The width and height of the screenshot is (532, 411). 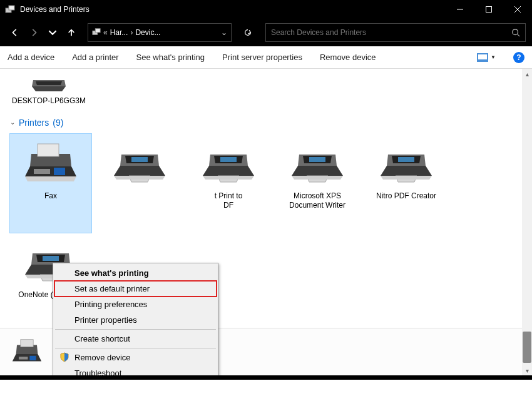 I want to click on toolbar: Add a device Add a printer See what's pr…, so click(x=266, y=58).